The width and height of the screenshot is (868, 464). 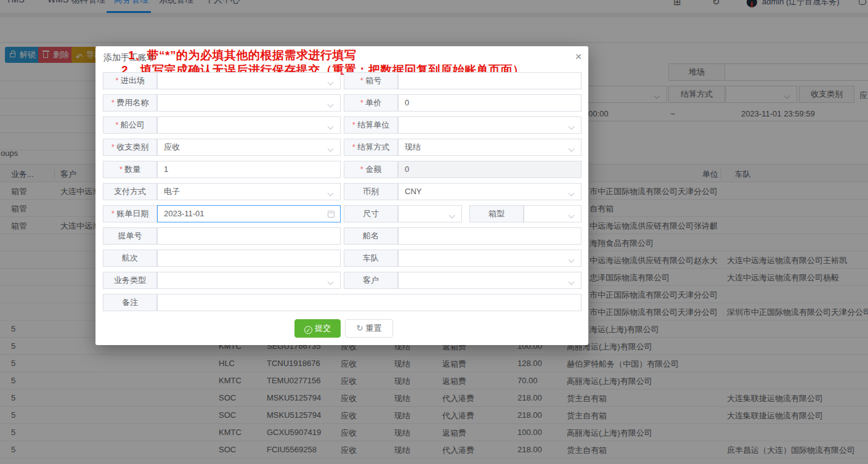 What do you see at coordinates (130, 214) in the screenshot?
I see `field-label: 账单日期` at bounding box center [130, 214].